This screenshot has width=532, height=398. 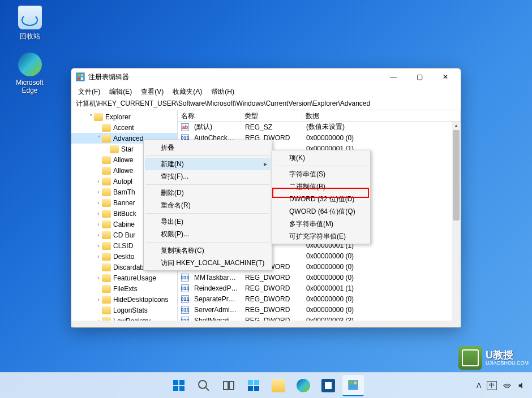 What do you see at coordinates (321, 158) in the screenshot?
I see `cm-new-key: 项(K)` at bounding box center [321, 158].